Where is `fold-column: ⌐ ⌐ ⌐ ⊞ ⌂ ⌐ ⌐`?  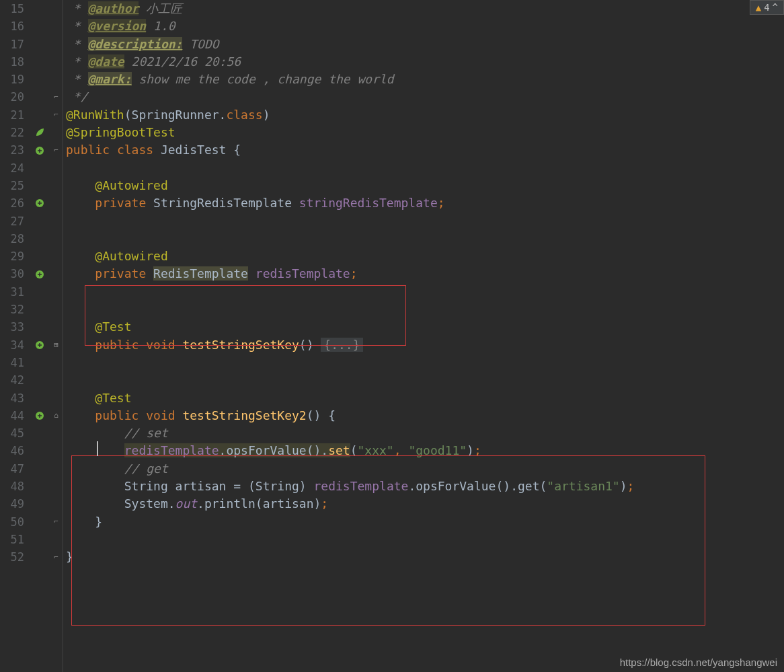 fold-column: ⌐ ⌐ ⌐ ⊞ ⌂ ⌐ ⌐ is located at coordinates (56, 336).